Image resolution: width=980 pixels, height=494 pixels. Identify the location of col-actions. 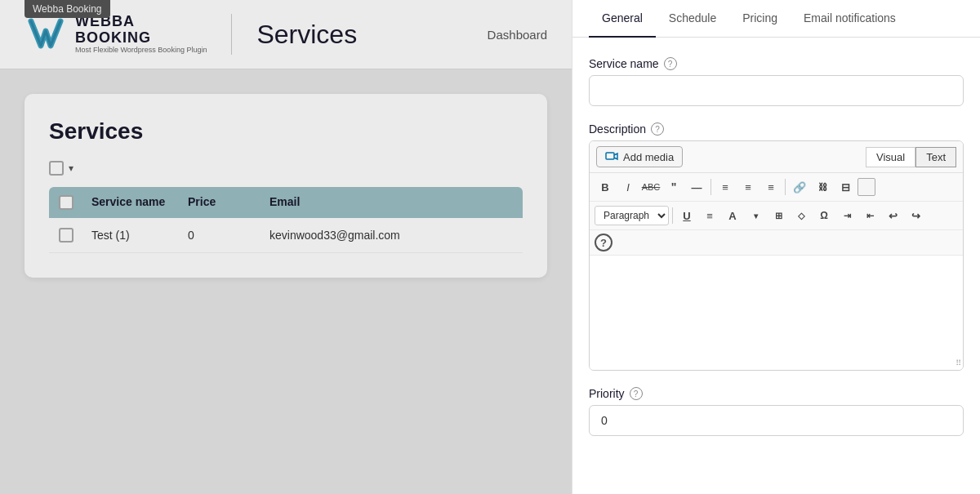
(465, 202).